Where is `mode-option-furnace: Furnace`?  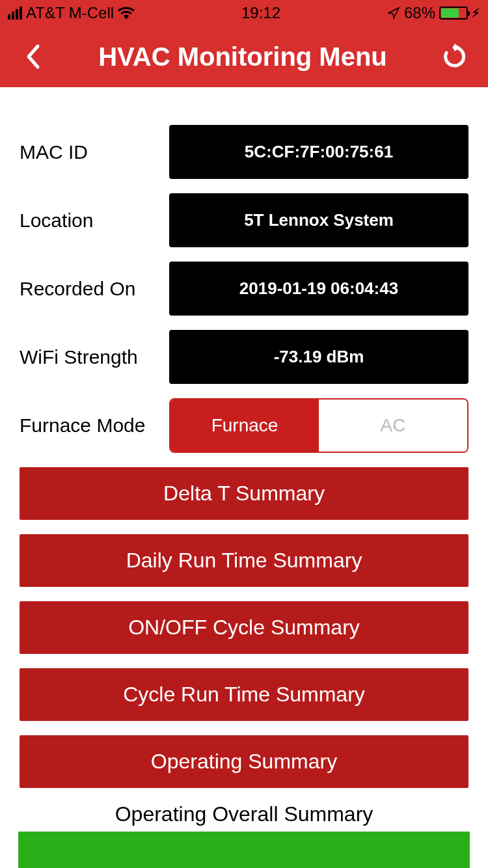
mode-option-furnace: Furnace is located at coordinates (245, 426).